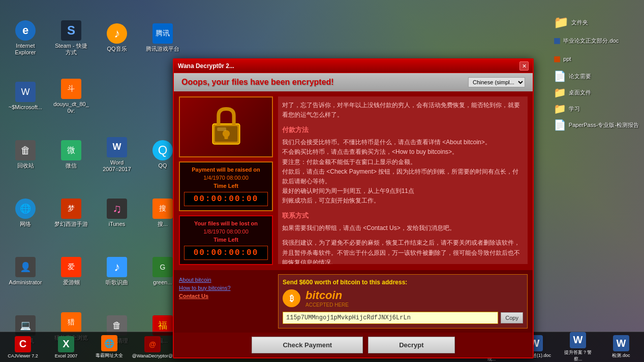 The image size is (644, 362). What do you see at coordinates (524, 66) in the screenshot?
I see `dialog-close-button: ✕` at bounding box center [524, 66].